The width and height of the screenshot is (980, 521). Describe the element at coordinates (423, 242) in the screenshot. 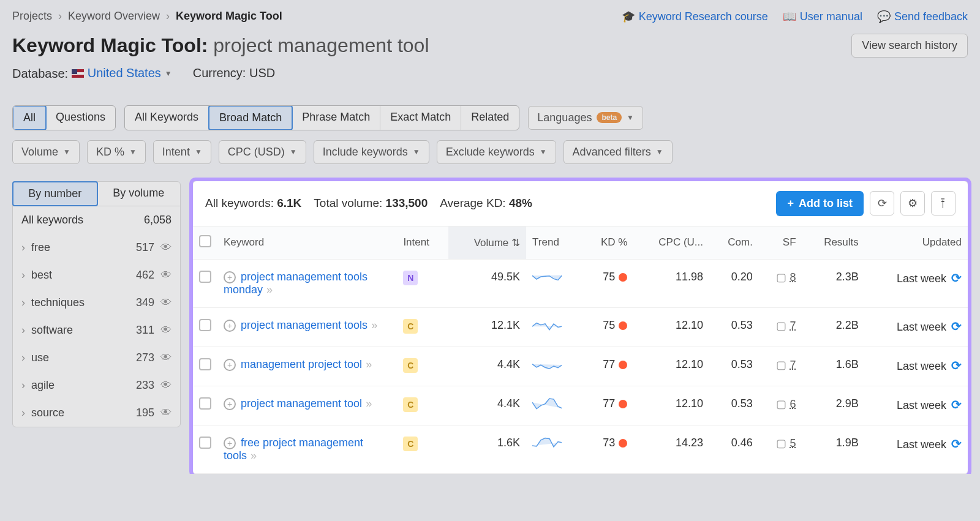

I see `column-header: Intent` at that location.